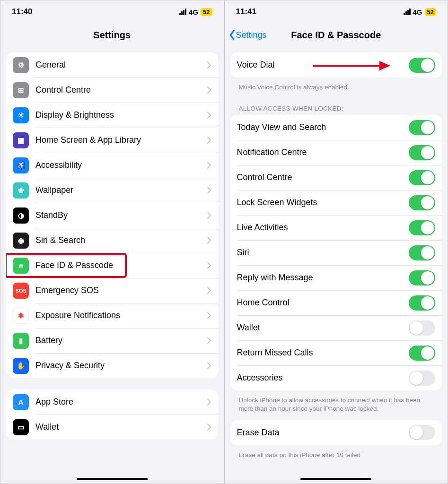  What do you see at coordinates (422, 178) in the screenshot?
I see `toggle-control-centre` at bounding box center [422, 178].